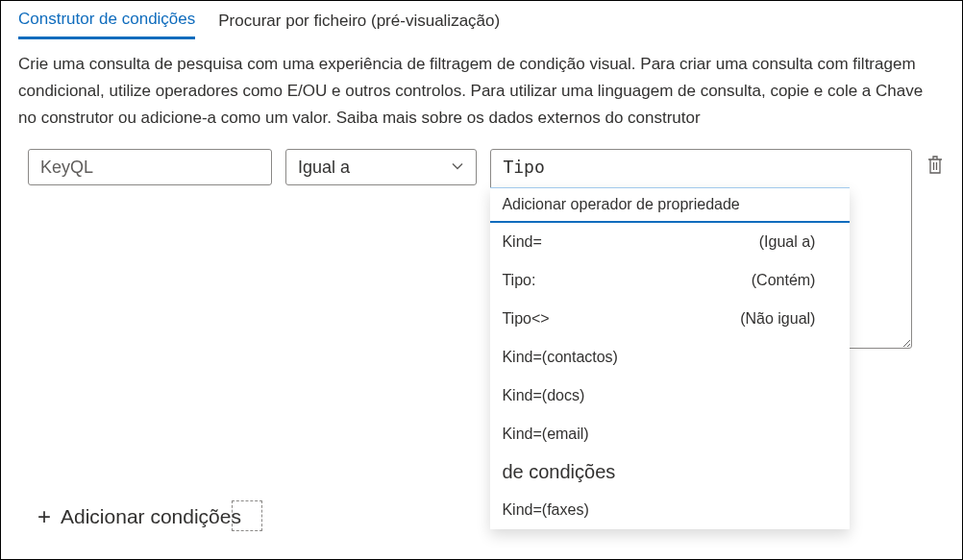 This screenshot has height=560, width=963. Describe the element at coordinates (670, 510) in the screenshot. I see `dropdown-item: Kind=(faxes)` at that location.